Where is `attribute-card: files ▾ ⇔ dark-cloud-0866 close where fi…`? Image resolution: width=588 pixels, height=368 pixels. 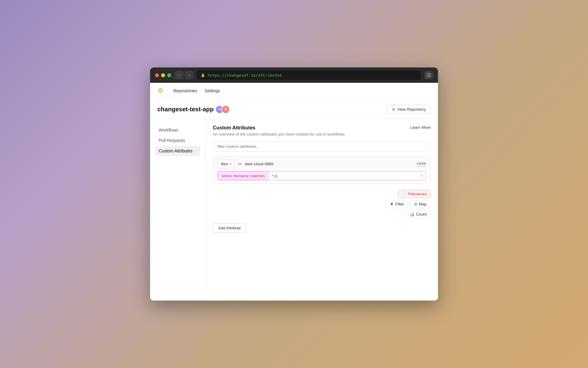
attribute-card: files ▾ ⇔ dark-cloud-0866 close where fi… is located at coordinates (322, 170).